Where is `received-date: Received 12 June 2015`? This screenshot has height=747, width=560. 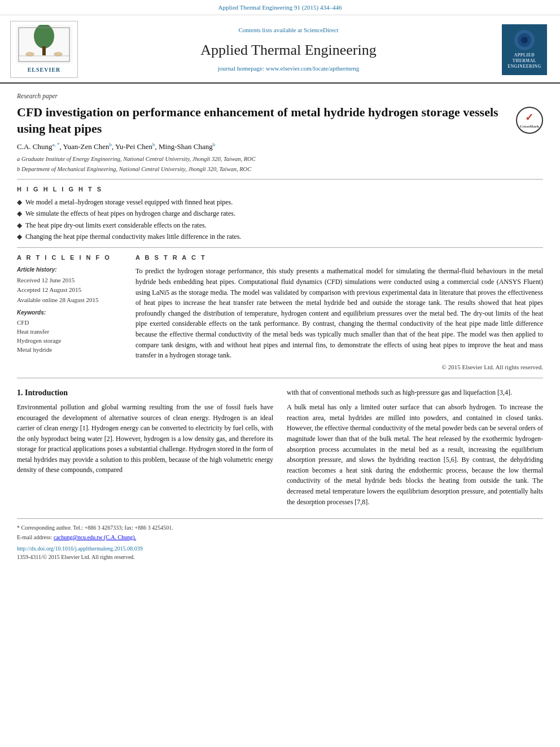
received-date: Received 12 June 2015 is located at coordinates (71, 280).